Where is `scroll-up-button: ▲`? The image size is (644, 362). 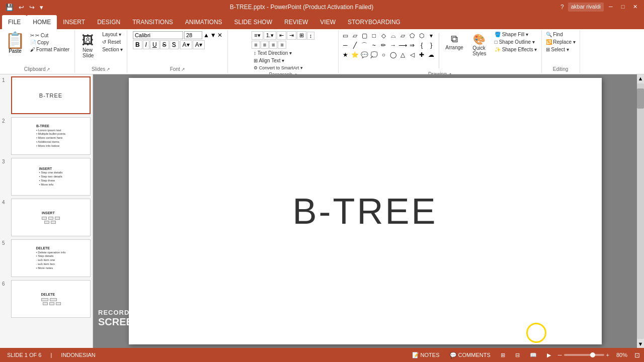
scroll-up-button: ▲ is located at coordinates (640, 78).